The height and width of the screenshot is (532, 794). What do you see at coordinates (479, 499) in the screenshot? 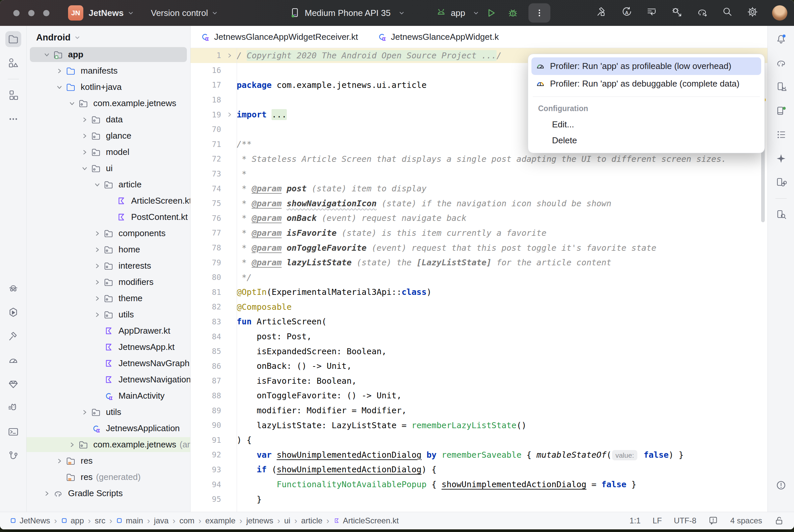
I see `code-line: 95 }` at bounding box center [479, 499].